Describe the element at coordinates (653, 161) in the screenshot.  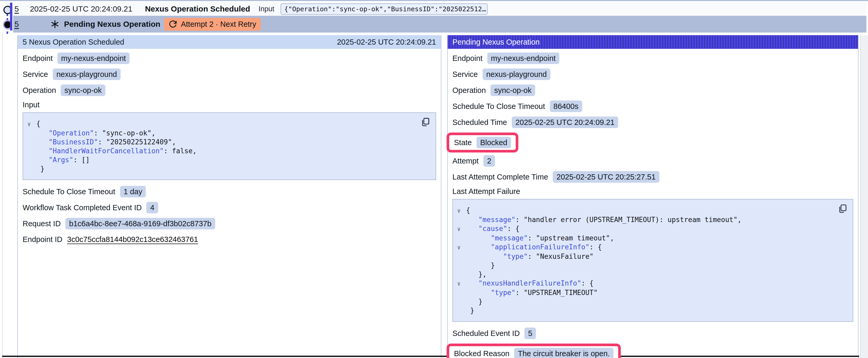
I see `field-row-attempt: Attempt 2` at that location.